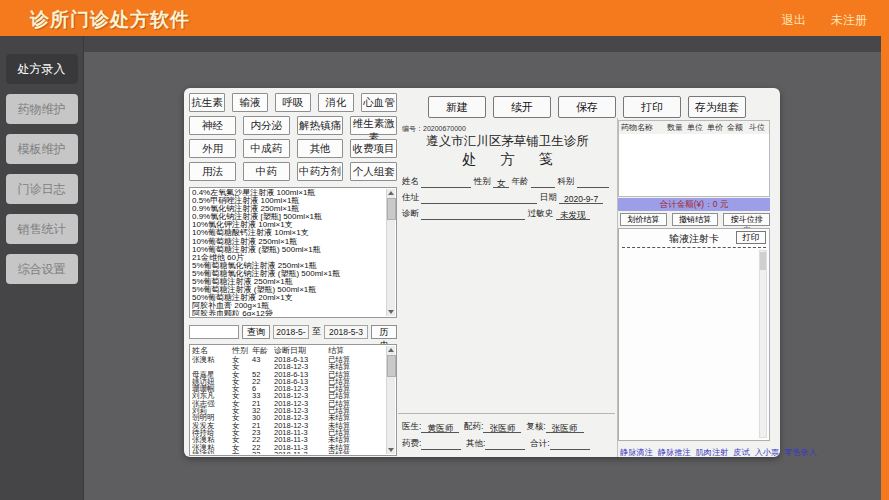  Describe the element at coordinates (768, 452) in the screenshot. I see `footer-link-5: 入小票` at that location.